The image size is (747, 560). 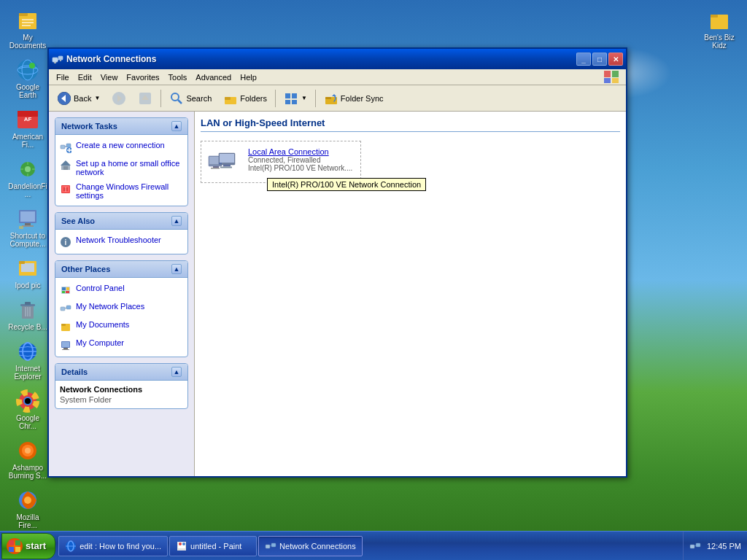 What do you see at coordinates (281, 162) in the screenshot?
I see `local-area-connection-item: Local Area Connection Connected, Firewal…` at bounding box center [281, 162].